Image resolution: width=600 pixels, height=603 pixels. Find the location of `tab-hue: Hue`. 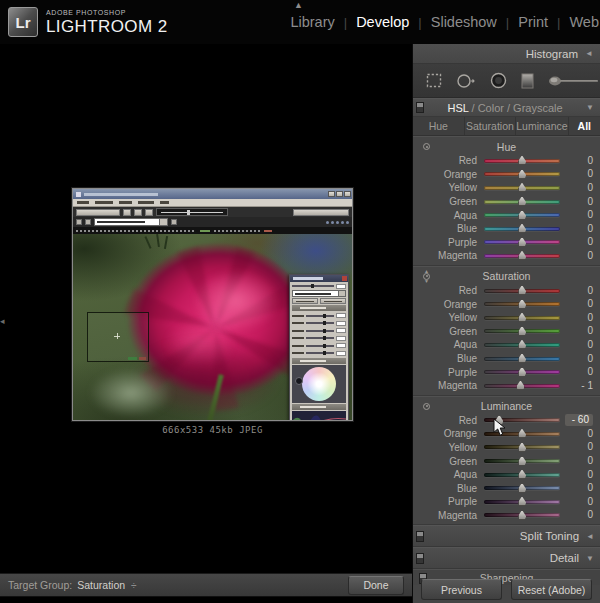

tab-hue: Hue is located at coordinates (439, 126).